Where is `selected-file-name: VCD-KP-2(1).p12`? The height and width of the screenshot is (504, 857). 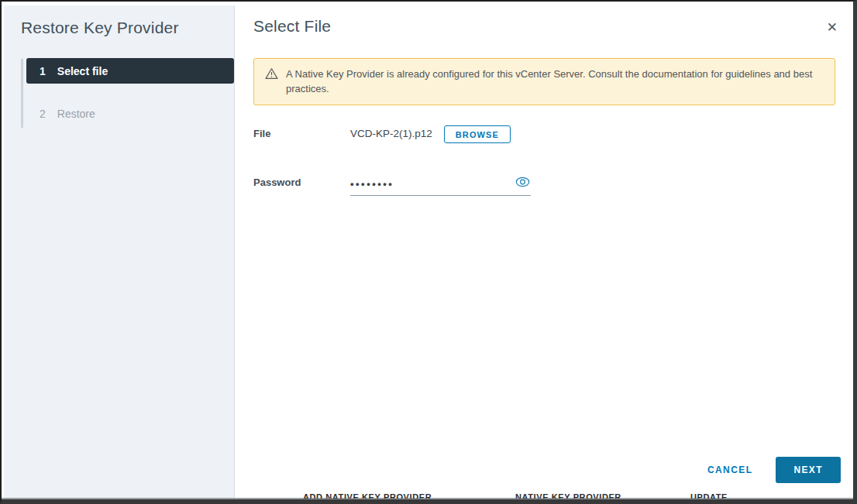
selected-file-name: VCD-KP-2(1).p12 is located at coordinates (391, 132).